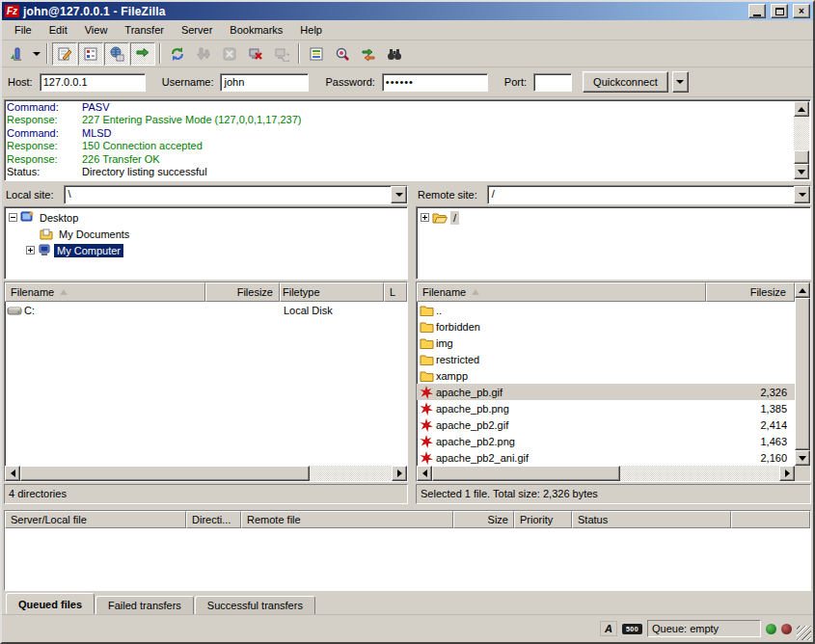 The height and width of the screenshot is (644, 815). Describe the element at coordinates (256, 54) in the screenshot. I see `disconnect-button` at that location.